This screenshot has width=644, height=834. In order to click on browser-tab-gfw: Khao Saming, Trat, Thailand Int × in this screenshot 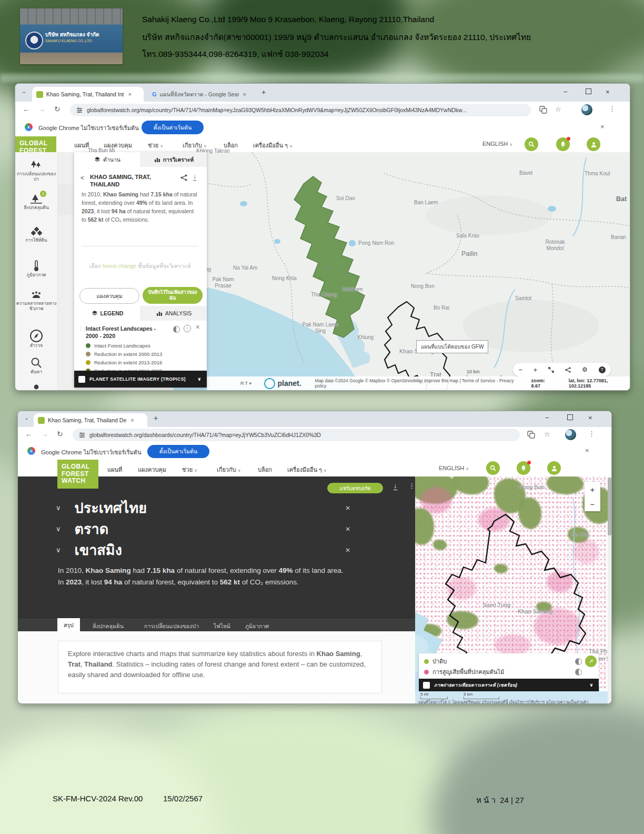, I will do `click(88, 94)`.